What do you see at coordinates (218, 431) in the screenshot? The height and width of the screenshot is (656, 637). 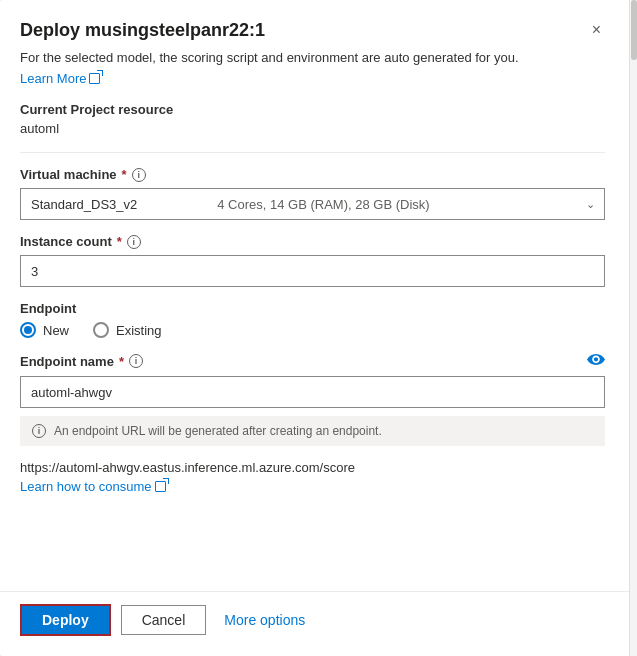 I see `info-box-text: An endpoint URL will be generated after …` at bounding box center [218, 431].